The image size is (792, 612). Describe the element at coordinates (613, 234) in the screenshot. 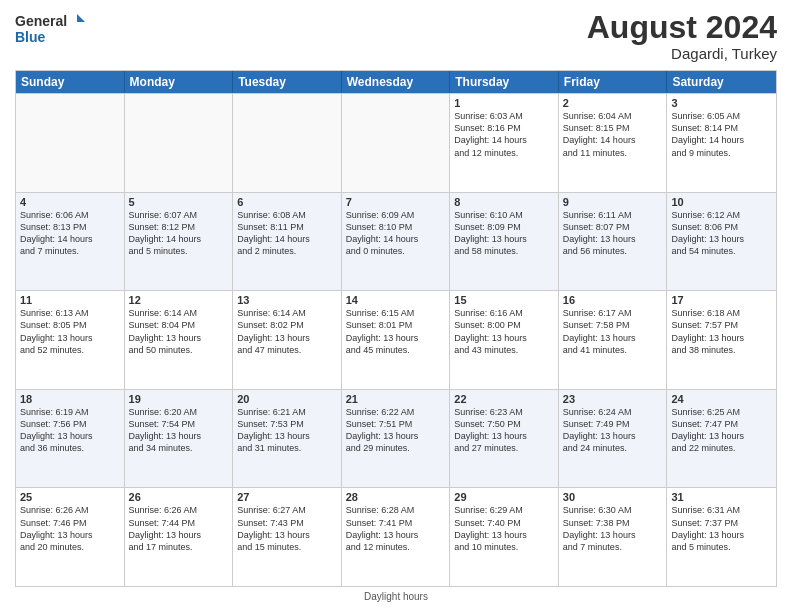

I see `cell-info: Sunrise: 6:11 AM Sunset: 8:07 PM Dayligh…` at that location.